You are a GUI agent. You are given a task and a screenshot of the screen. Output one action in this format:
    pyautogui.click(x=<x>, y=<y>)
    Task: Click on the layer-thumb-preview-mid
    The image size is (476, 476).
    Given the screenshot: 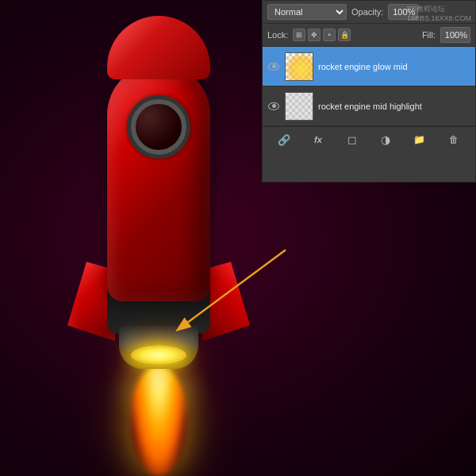 What is the action you would take?
    pyautogui.click(x=299, y=106)
    